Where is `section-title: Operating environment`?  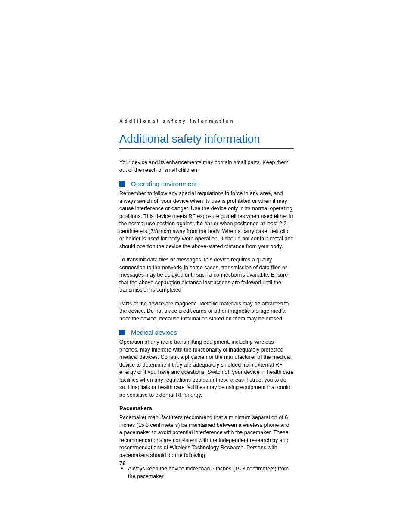
section-title: Operating environment is located at coordinates (164, 184).